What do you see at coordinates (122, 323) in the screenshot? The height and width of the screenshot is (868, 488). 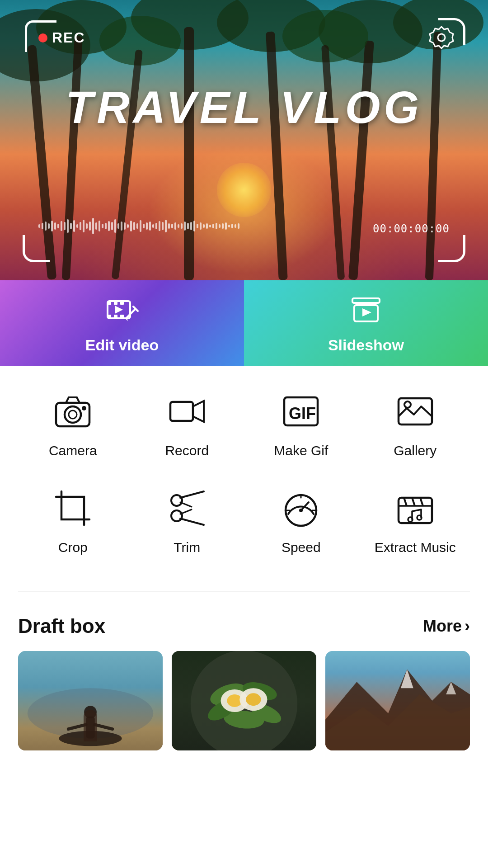 I see `edit-video-button: Edit video` at bounding box center [122, 323].